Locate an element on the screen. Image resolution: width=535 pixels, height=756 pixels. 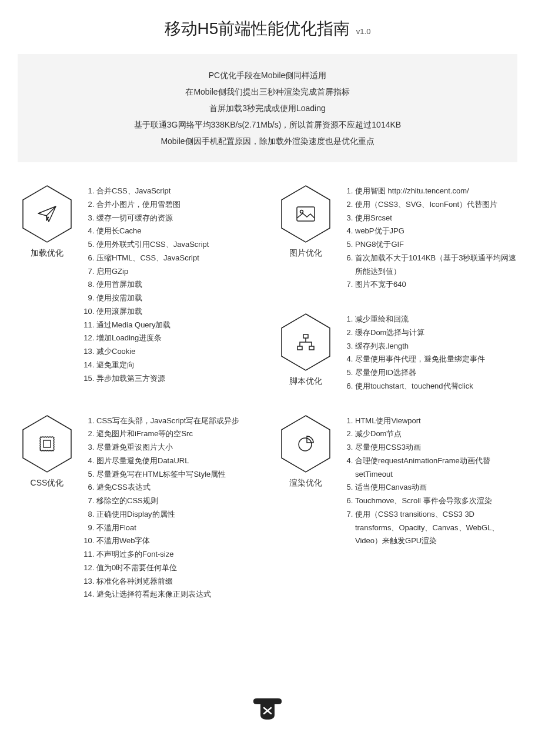
list-item: 缓存Dom选择与计算 is located at coordinates (436, 333).